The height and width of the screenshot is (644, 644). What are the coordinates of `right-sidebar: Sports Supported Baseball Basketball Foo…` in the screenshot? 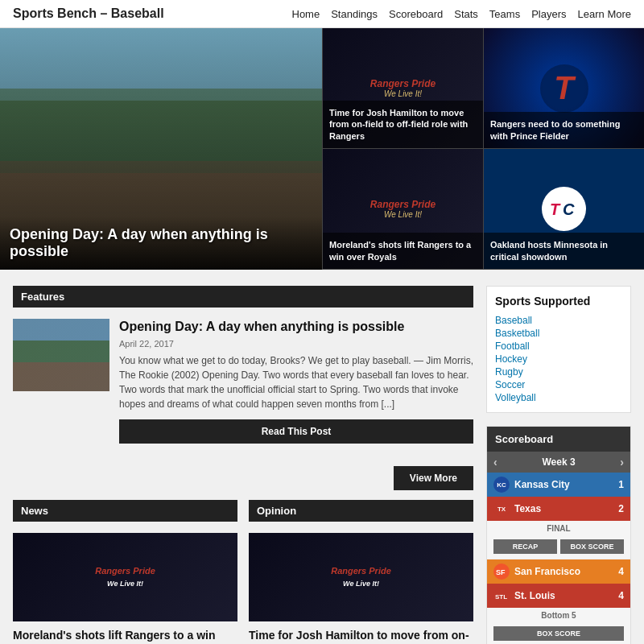 It's located at (559, 465).